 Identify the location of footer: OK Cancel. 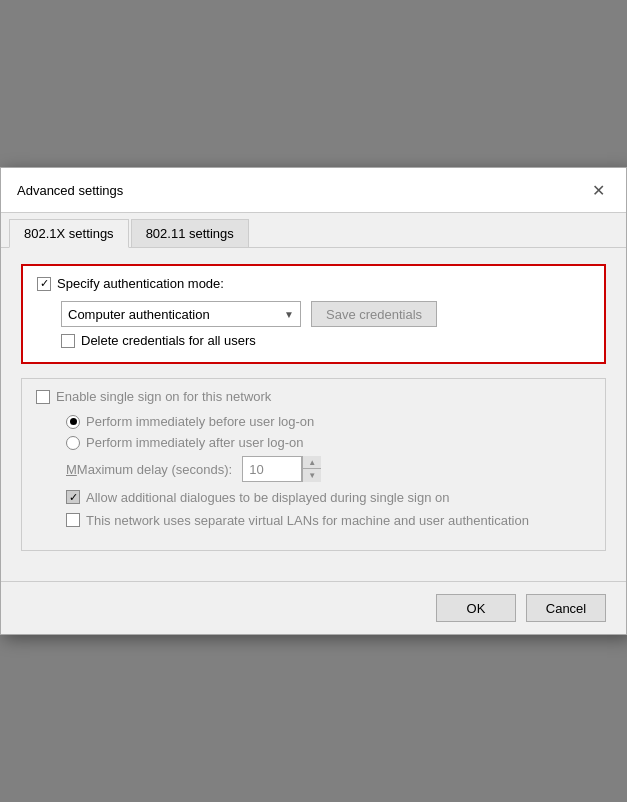
(314, 608).